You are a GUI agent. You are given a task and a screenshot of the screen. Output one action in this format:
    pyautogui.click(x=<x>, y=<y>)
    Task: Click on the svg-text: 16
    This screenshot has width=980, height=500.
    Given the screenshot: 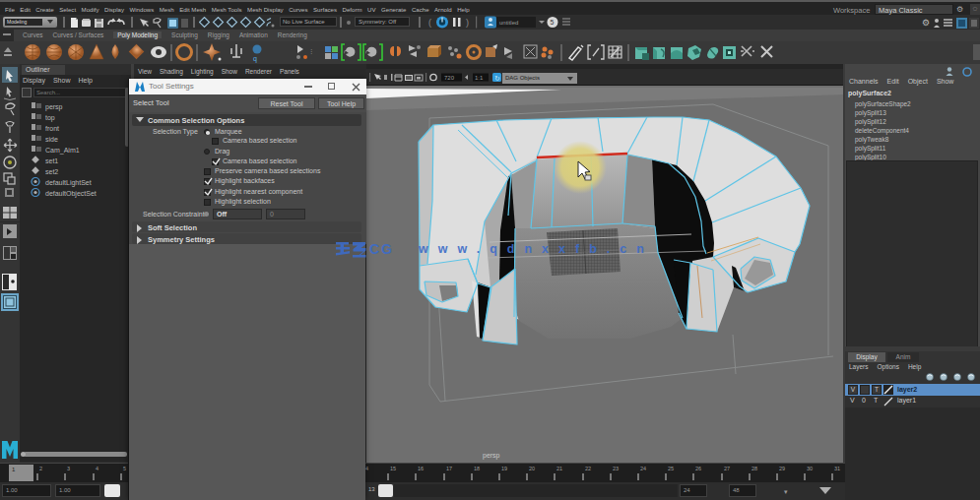 What is the action you would take?
    pyautogui.click(x=421, y=469)
    